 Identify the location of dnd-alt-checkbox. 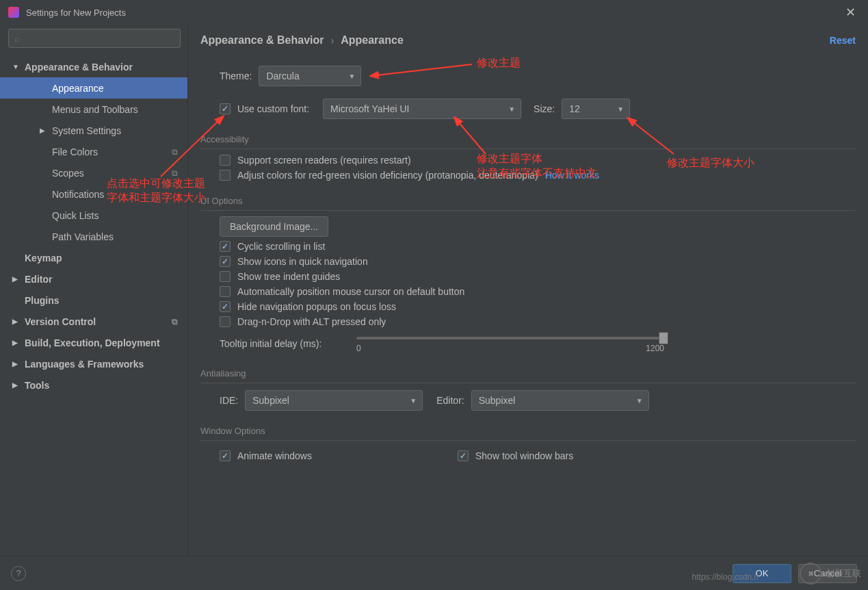
(225, 322).